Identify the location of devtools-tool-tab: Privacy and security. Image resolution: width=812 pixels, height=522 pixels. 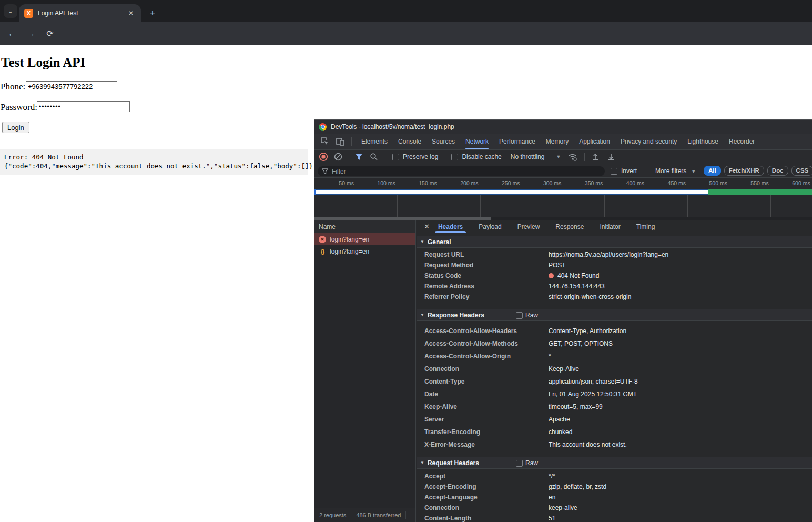
(649, 142).